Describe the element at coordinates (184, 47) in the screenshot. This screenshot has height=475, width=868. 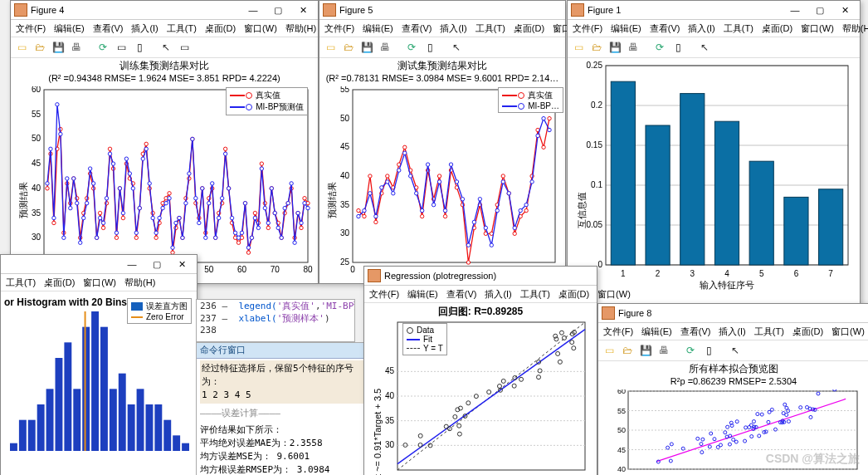
I see `datatip-icon: ▭` at that location.